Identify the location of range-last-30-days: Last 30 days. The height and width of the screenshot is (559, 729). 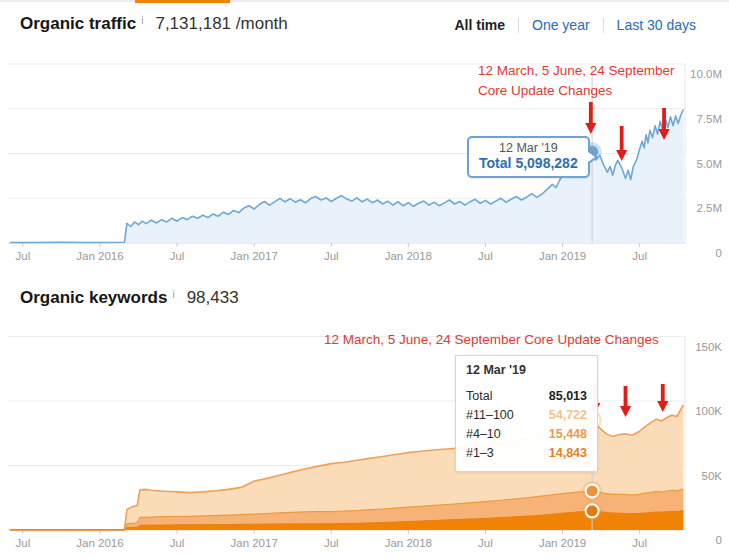
(656, 25).